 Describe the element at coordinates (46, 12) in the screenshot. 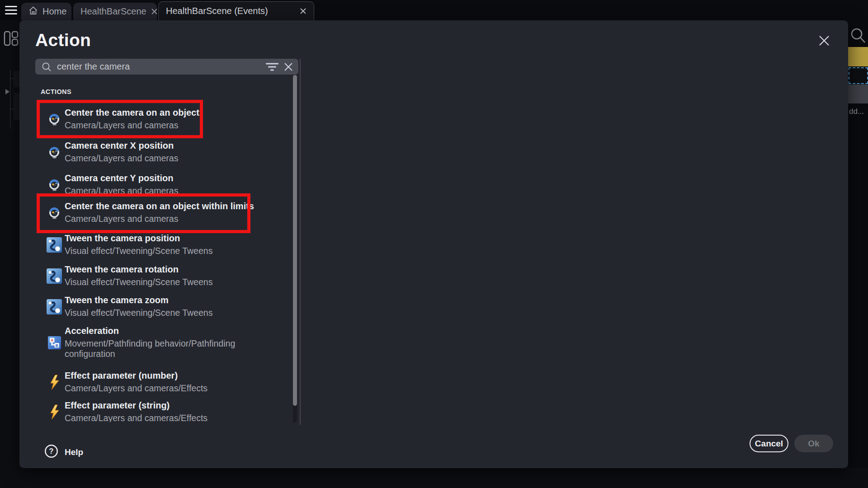

I see `tab-home: Home` at that location.